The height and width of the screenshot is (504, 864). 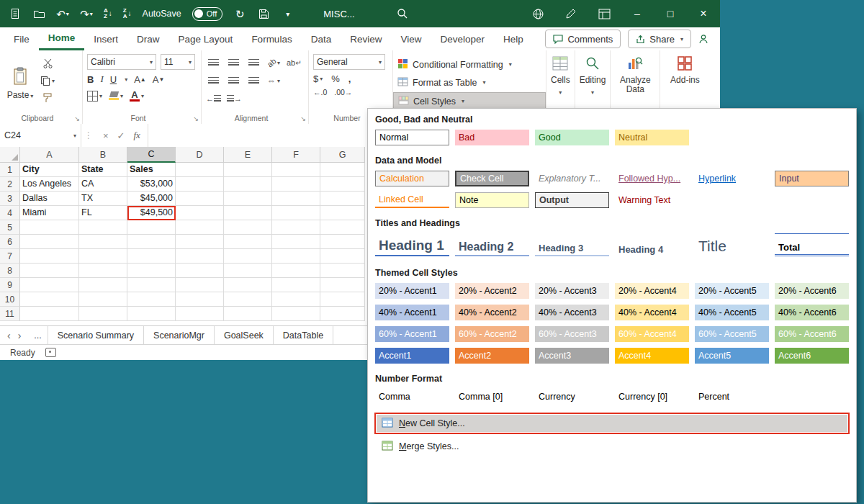 What do you see at coordinates (412, 356) in the screenshot?
I see `cell-style-accent1: Accent1` at bounding box center [412, 356].